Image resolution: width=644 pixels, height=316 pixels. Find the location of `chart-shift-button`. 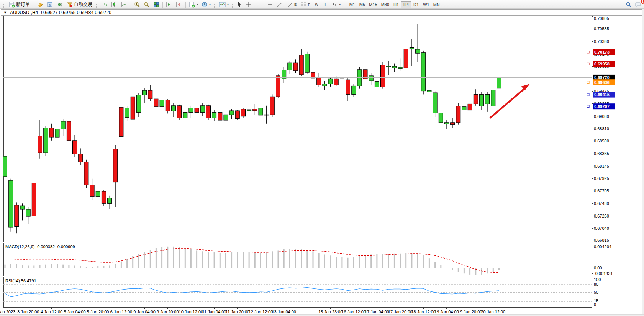

chart-shift-button is located at coordinates (179, 5).